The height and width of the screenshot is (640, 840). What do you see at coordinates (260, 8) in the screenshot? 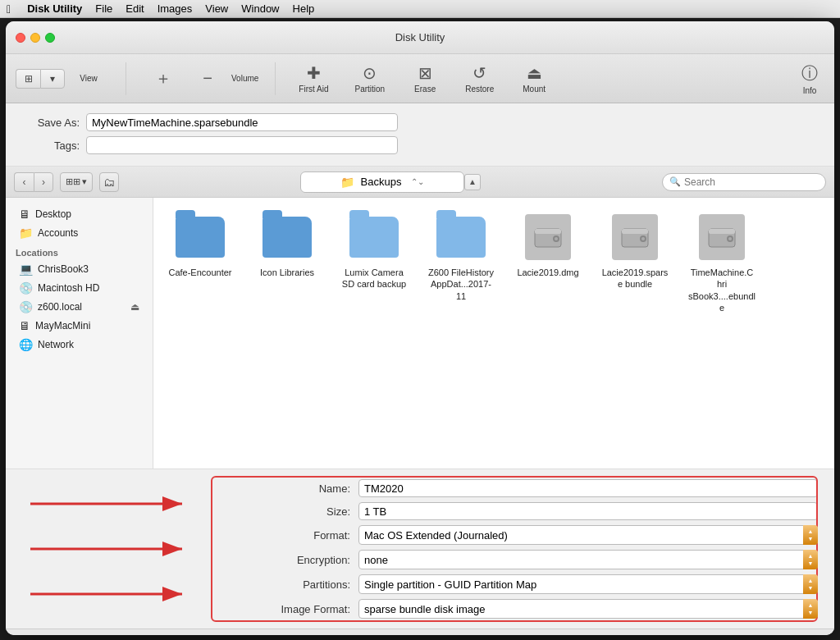
I see `menu-window: Window` at bounding box center [260, 8].